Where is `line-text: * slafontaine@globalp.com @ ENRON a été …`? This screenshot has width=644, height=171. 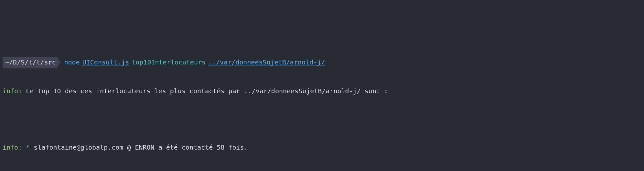
line-text: * slafontaine@globalp.com @ ENRON a été … is located at coordinates (135, 147).